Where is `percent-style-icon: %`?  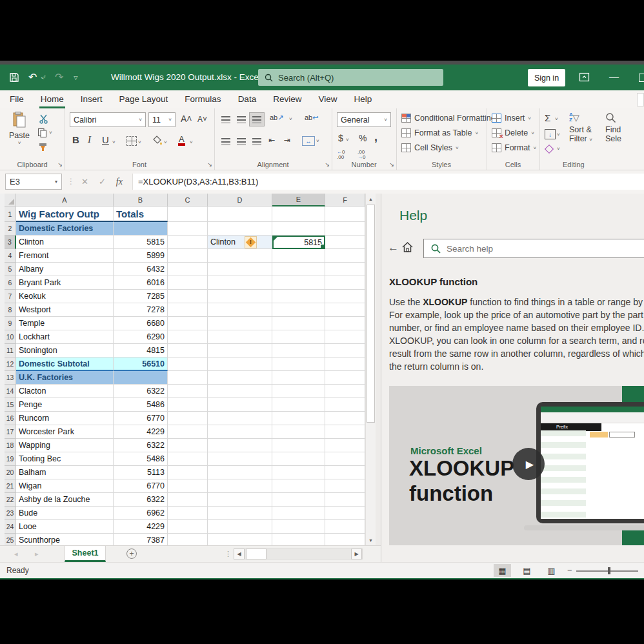
percent-style-icon: % is located at coordinates (363, 138).